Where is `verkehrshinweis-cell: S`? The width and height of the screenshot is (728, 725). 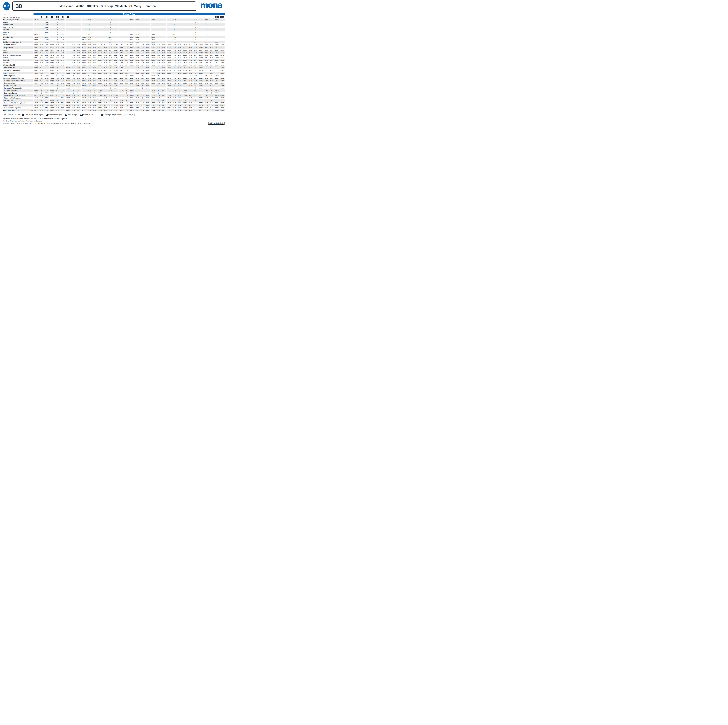
verkehrshinweis-cell: S is located at coordinates (68, 17).